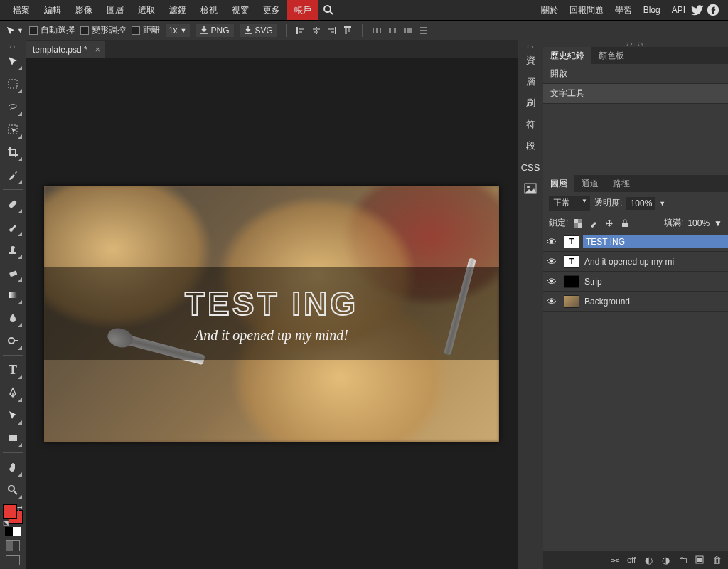  I want to click on folder-icon: 🗀, so click(682, 560).